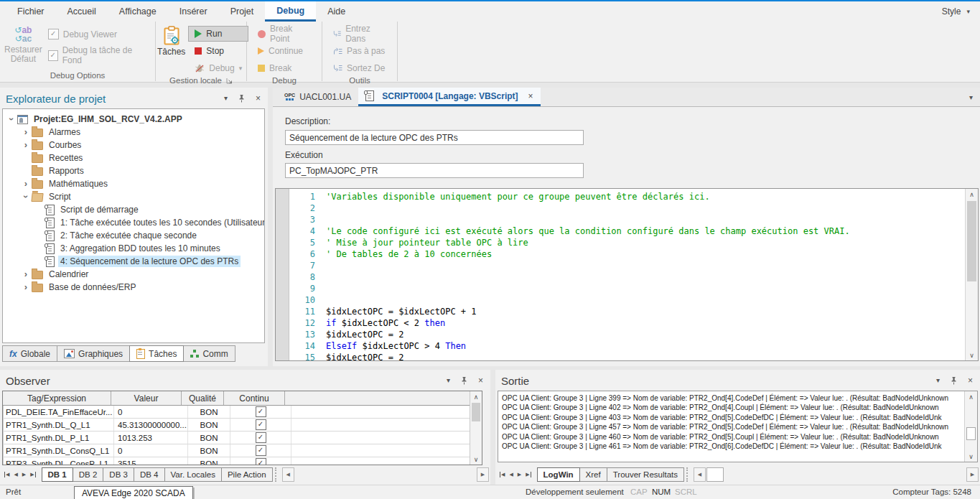 This screenshot has height=499, width=980. What do you see at coordinates (283, 274) in the screenshot?
I see `breakpoint-gutter` at bounding box center [283, 274].